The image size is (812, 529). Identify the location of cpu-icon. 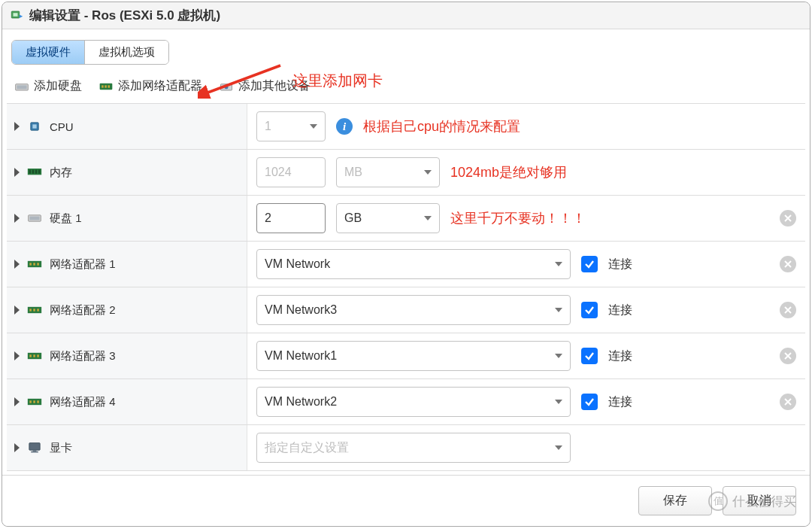
(35, 126).